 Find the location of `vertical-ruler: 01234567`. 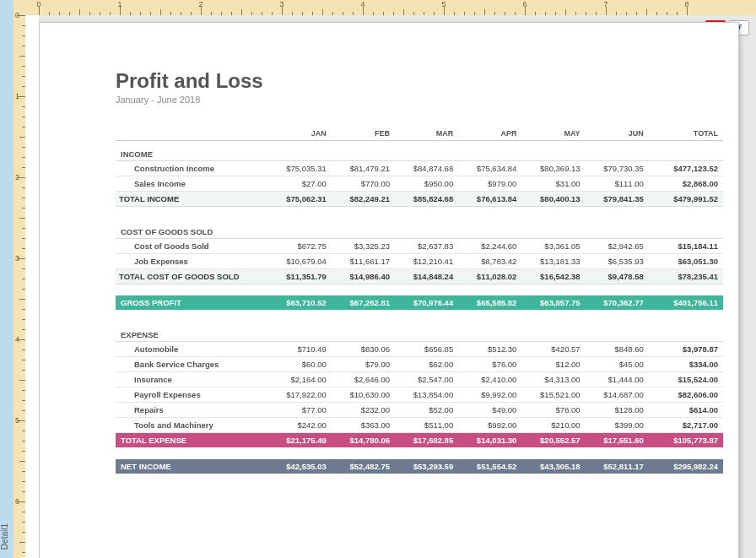

vertical-ruler: 01234567 is located at coordinates (19, 287).